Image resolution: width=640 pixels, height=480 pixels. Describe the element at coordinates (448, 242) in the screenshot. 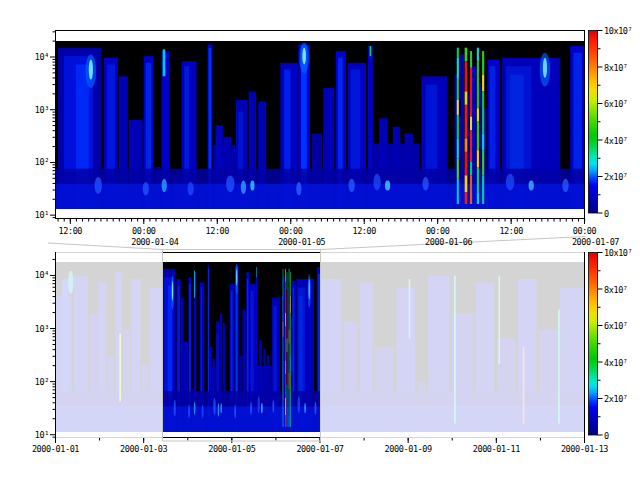

I see `x-date-label: 2000-01-06` at that location.